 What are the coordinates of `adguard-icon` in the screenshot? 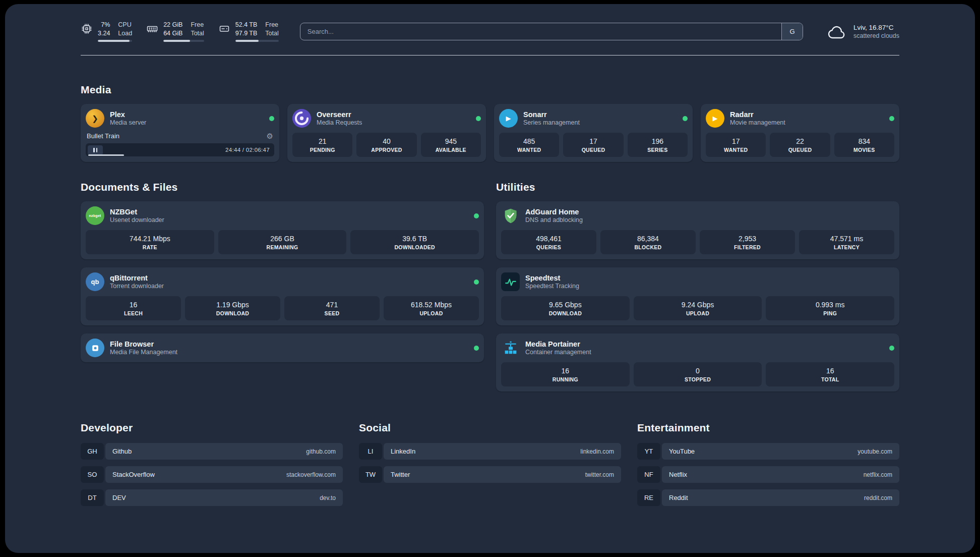 It's located at (510, 216).